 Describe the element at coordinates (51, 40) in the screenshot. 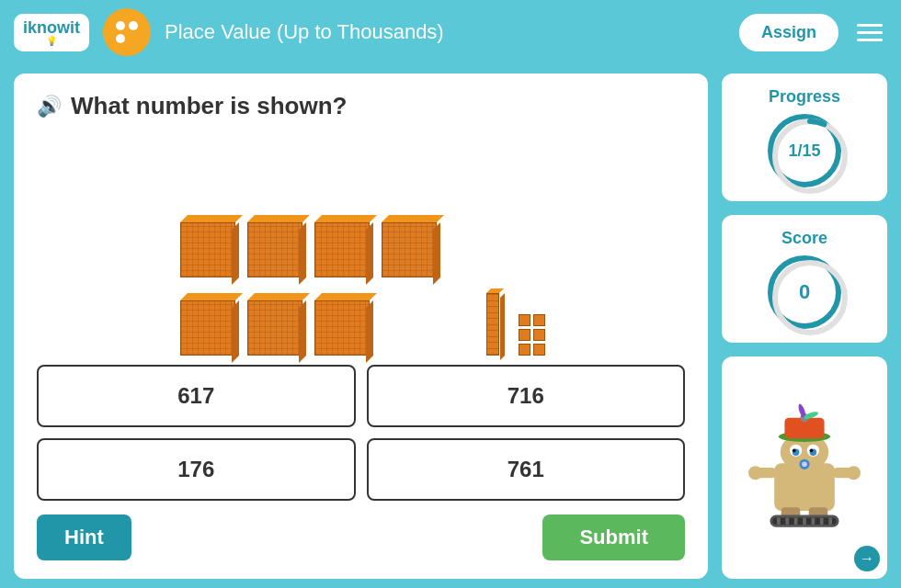

I see `logo-lightbulb-icon: 💡` at that location.